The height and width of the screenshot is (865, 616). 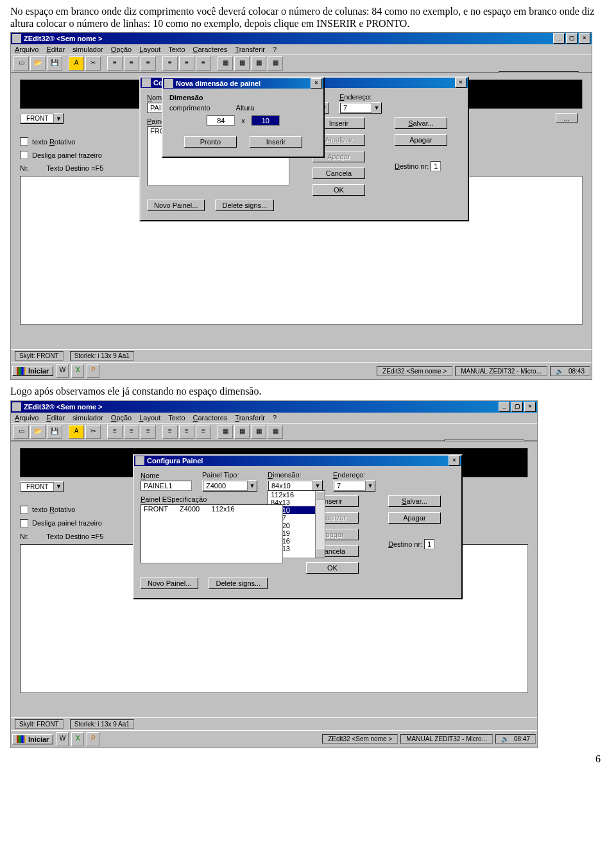 I want to click on select-tipo: Z4000▼, so click(x=230, y=486).